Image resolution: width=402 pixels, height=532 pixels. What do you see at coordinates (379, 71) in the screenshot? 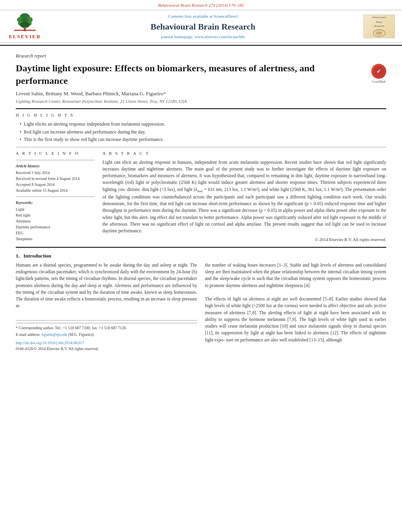
I see `crossmark-svg: ✓` at bounding box center [379, 71].